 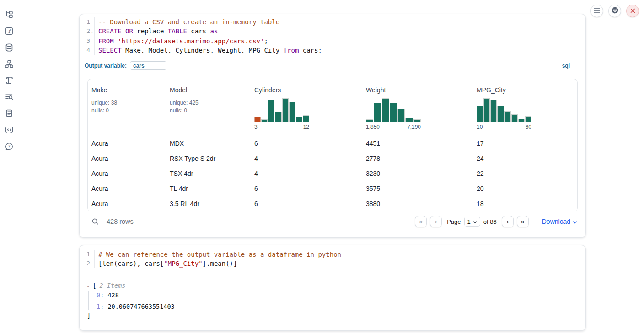 I want to click on column-header-model: Modelunique: 425nulls: 0, so click(x=209, y=111).